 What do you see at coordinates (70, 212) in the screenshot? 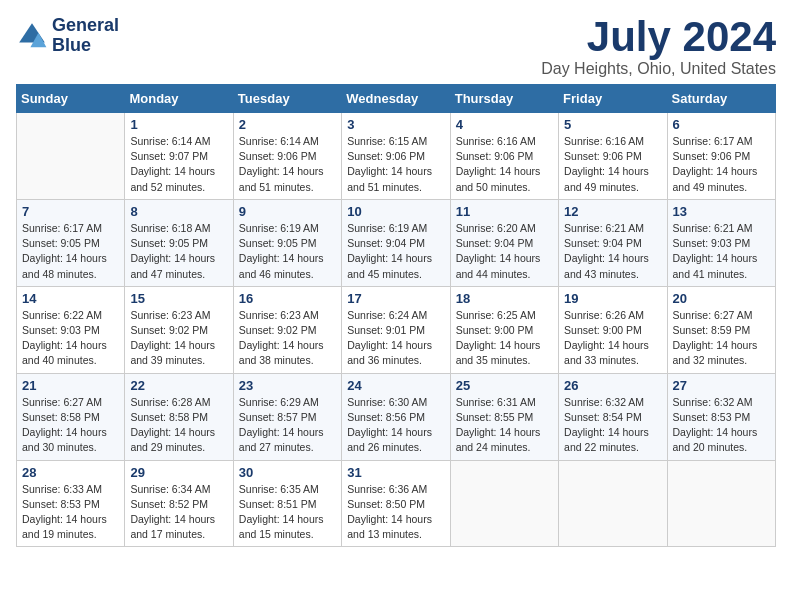
I see `day-number: 7` at bounding box center [70, 212].